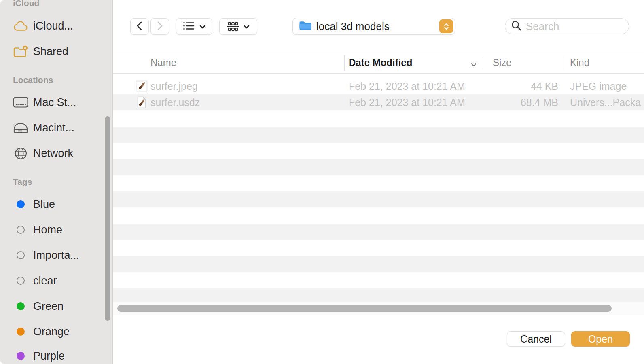 This screenshot has width=644, height=364. Describe the element at coordinates (174, 86) in the screenshot. I see `file-name: surfer.jpeg` at that location.